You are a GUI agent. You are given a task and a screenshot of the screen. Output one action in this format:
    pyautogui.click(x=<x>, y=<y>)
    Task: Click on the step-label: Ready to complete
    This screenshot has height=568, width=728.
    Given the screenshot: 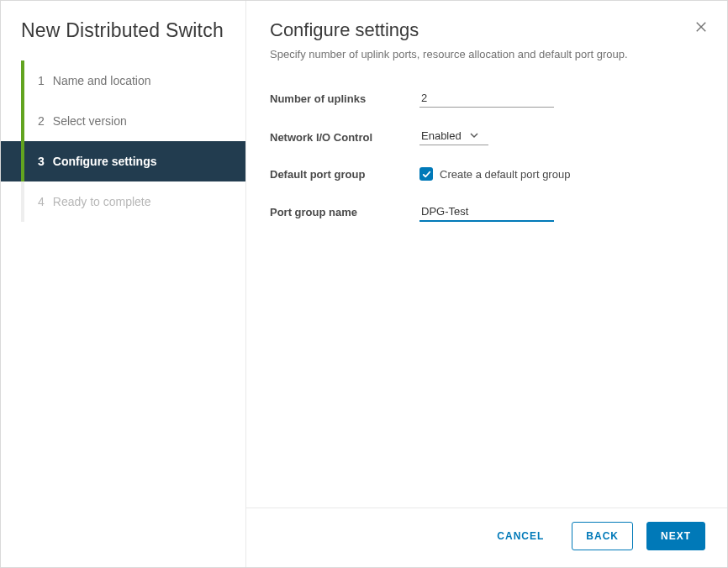 What is the action you would take?
    pyautogui.click(x=103, y=202)
    